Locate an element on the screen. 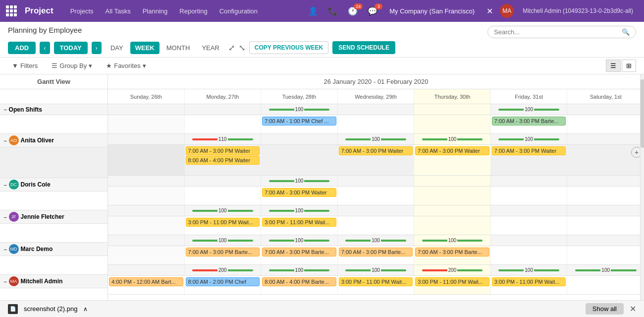  anita-task-1: 7:00 AM - 3:00 PM Waiter is located at coordinates (223, 151).